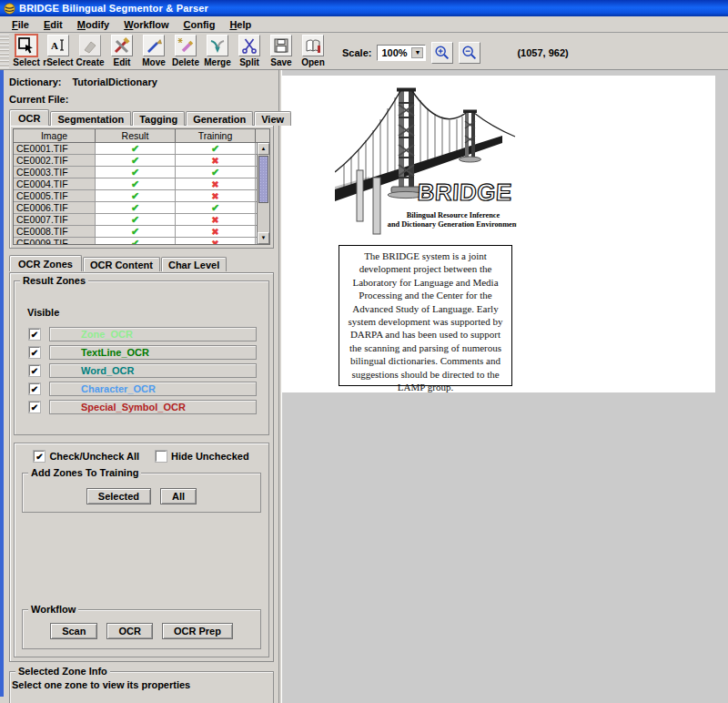 The height and width of the screenshot is (703, 728). What do you see at coordinates (122, 51) in the screenshot?
I see `edit-tool-button: Edit` at bounding box center [122, 51].